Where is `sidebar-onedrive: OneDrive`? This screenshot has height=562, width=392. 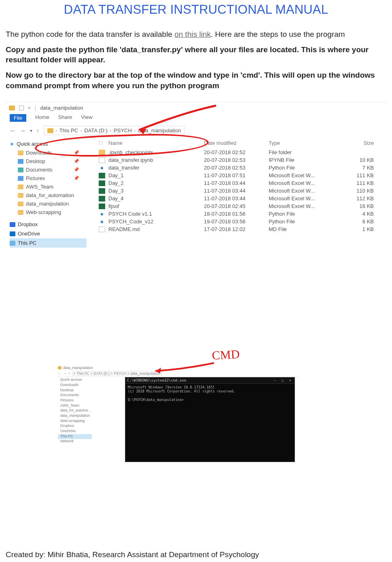
sidebar-onedrive: OneDrive is located at coordinates (48, 234).